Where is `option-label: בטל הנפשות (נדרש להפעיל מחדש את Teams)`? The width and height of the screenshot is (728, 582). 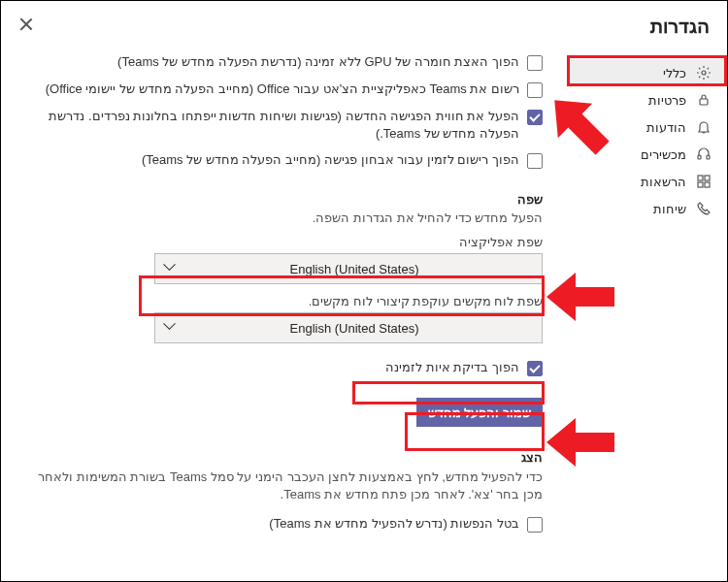 option-label: בטל הנפשות (נדרש להפעיל מחדש את Teams) is located at coordinates (268, 524).